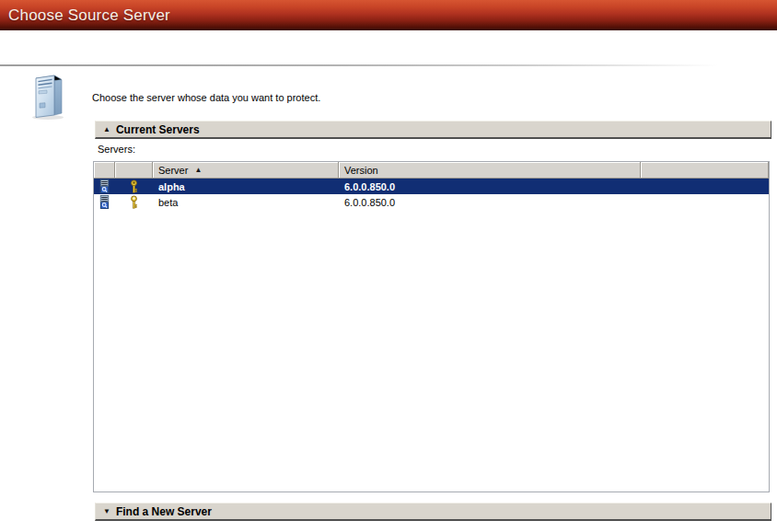  What do you see at coordinates (164, 512) in the screenshot?
I see `find-new-server-label: Find a New Server` at bounding box center [164, 512].